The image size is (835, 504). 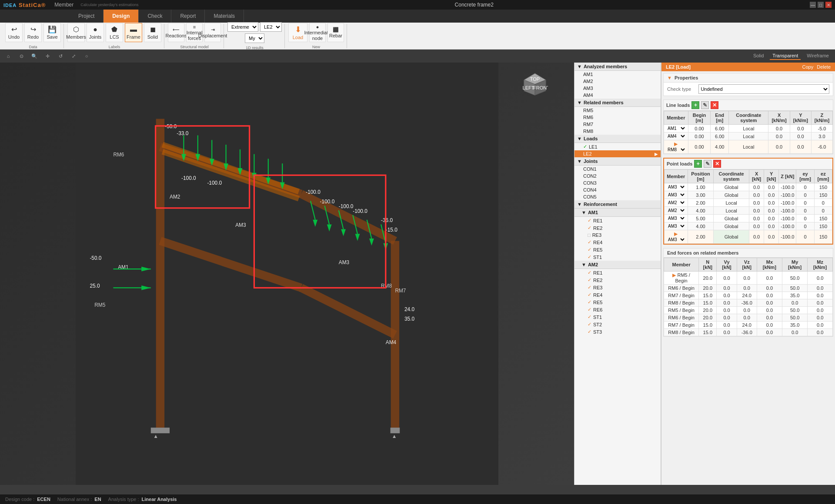 I want to click on extreme-select: Extreme, so click(x=243, y=27).